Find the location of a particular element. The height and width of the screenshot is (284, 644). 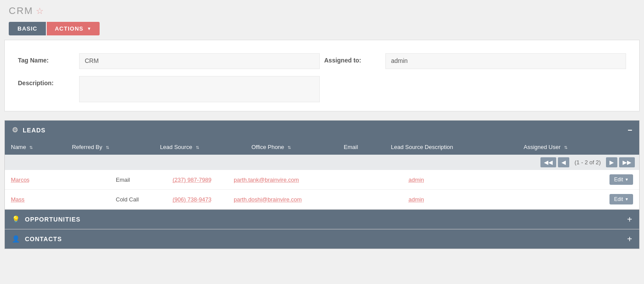

table-row: Marcos Email (237) 987-7989 parth.tank@b… is located at coordinates (322, 180).